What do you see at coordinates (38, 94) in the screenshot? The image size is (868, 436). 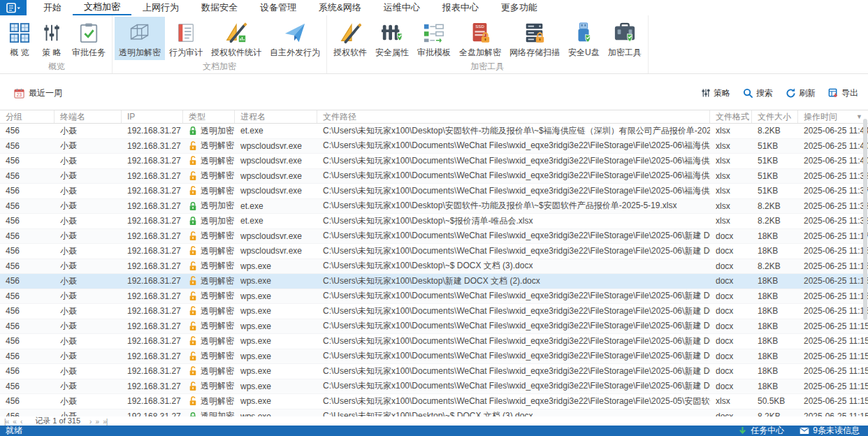 I see `date-filter: 23 最近一周` at bounding box center [38, 94].